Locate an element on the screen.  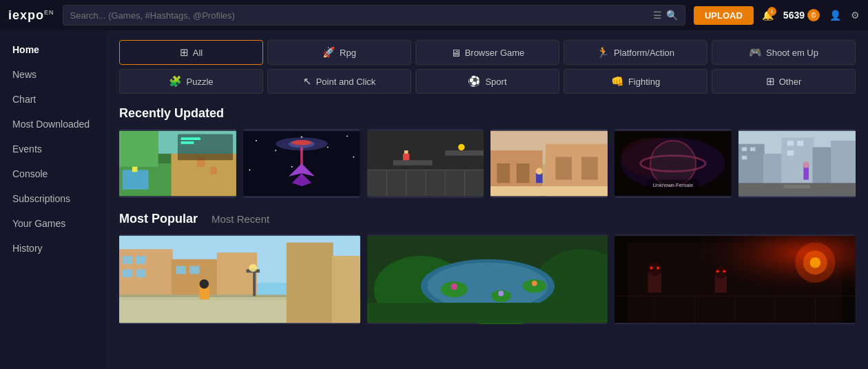
notifications-wrapper: 🔔 1 is located at coordinates (767, 15).